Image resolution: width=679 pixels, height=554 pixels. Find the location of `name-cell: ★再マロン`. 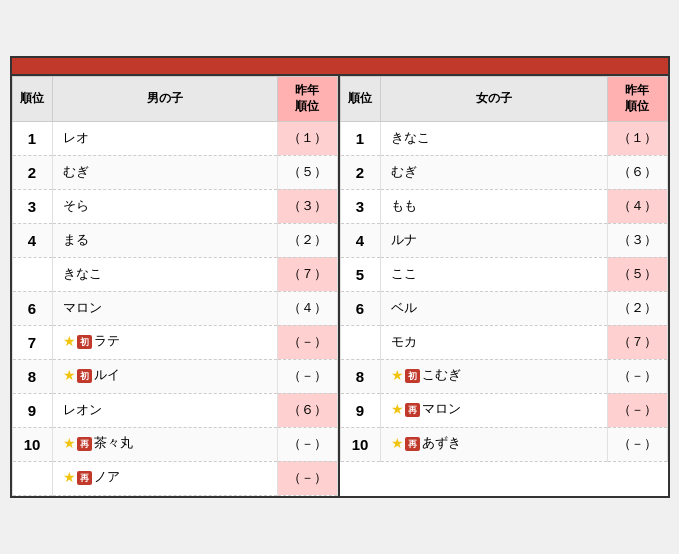

name-cell: ★再マロン is located at coordinates (494, 410).